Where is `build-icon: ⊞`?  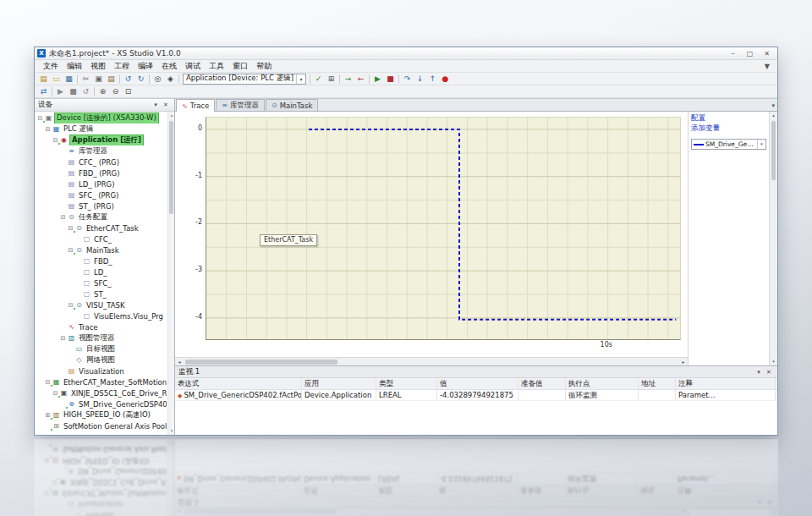
build-icon: ⊞ is located at coordinates (332, 80).